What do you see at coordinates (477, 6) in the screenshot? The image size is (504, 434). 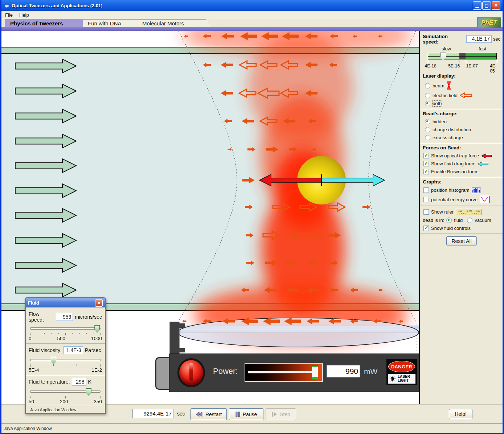 I see `minimize-button: ▁` at bounding box center [477, 6].